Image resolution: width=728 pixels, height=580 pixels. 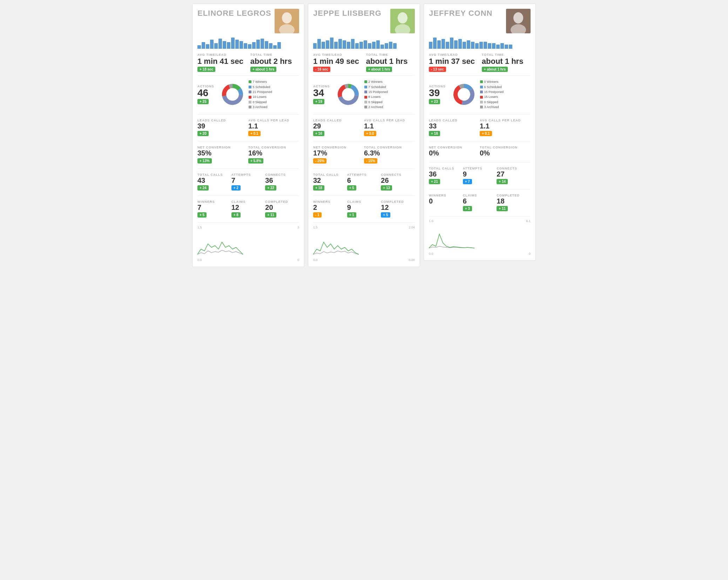 I want to click on completed-badge: + 11, so click(x=271, y=215).